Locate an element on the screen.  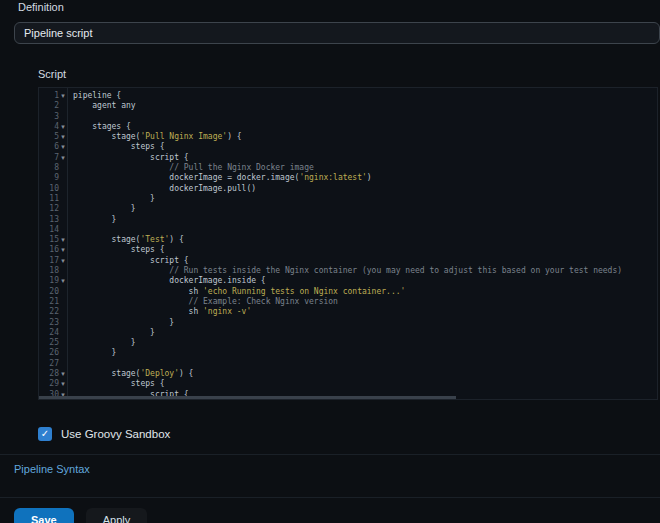
line-number: 3 is located at coordinates (49, 117).